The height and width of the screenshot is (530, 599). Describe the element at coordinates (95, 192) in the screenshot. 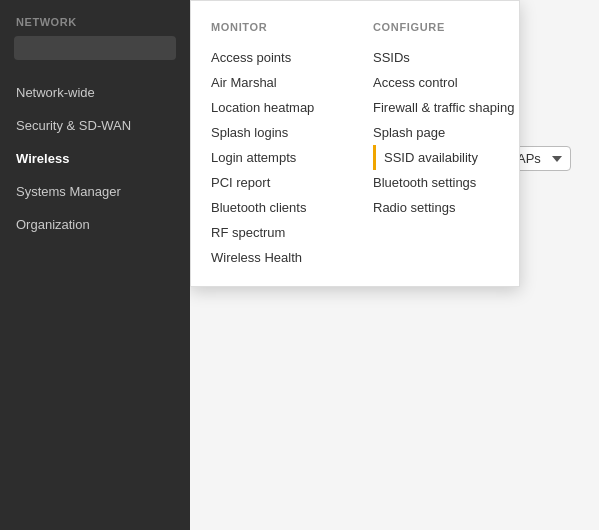

I see `sidebar-item-systems-manager: Systems Manager` at that location.